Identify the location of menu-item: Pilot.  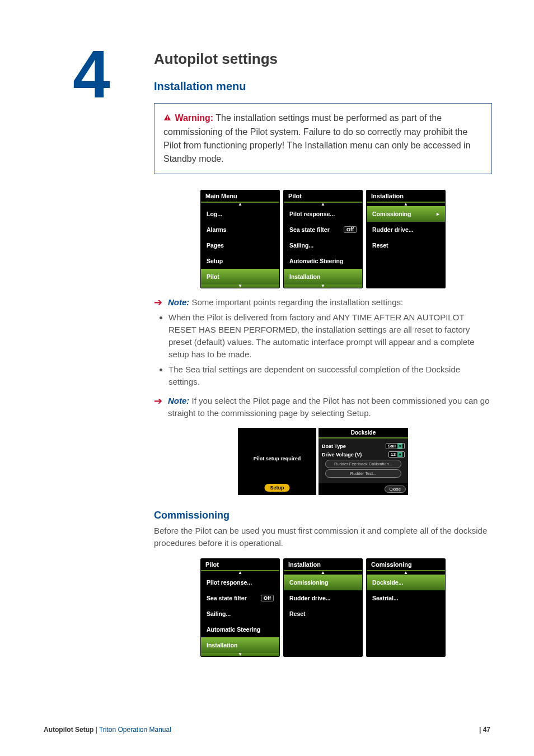
(240, 277).